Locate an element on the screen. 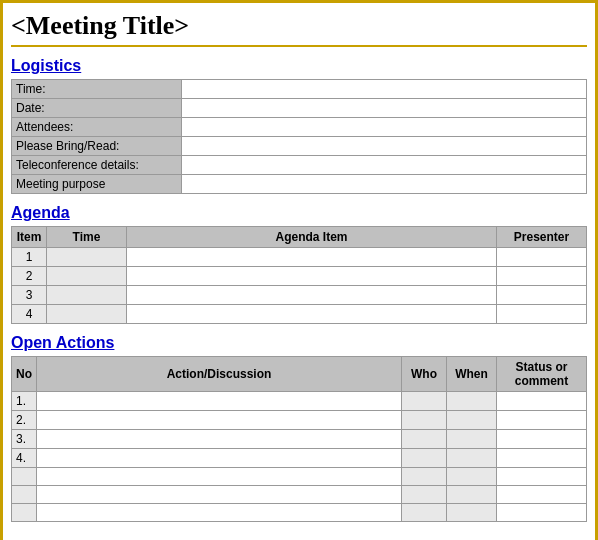 The image size is (598, 540). agenda-num: 3 is located at coordinates (30, 296).